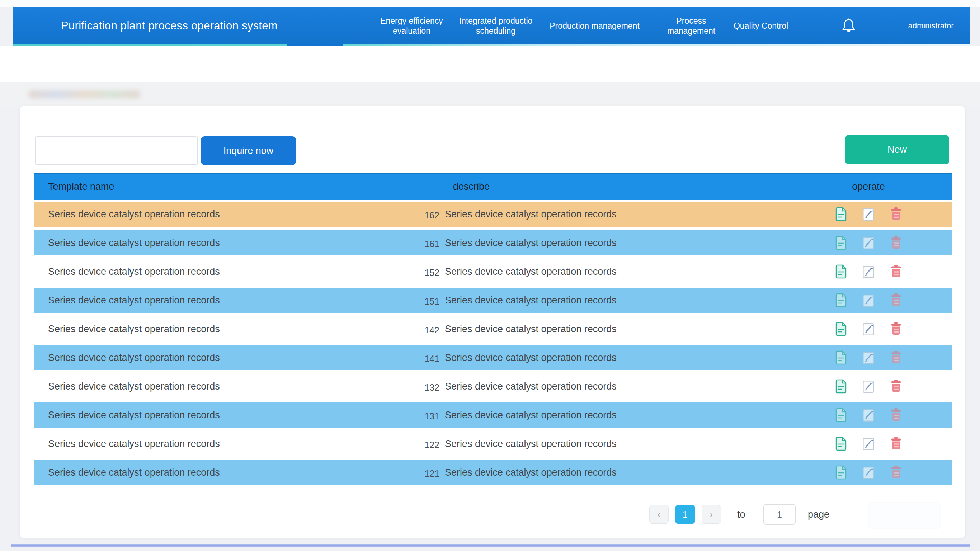 This screenshot has width=980, height=551. What do you see at coordinates (659, 514) in the screenshot?
I see `pagination-prev-button: ‹` at bounding box center [659, 514].